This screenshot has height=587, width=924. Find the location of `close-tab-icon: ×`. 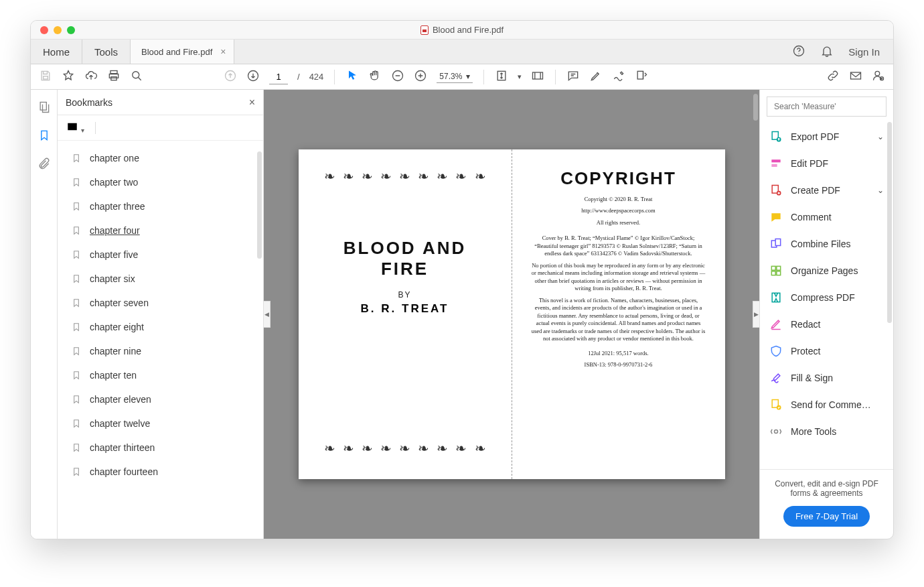

close-tab-icon: × is located at coordinates (223, 52).